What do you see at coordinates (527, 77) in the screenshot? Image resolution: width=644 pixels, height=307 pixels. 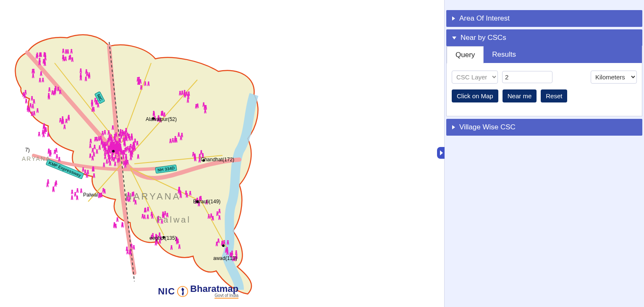 I see `distance-input` at bounding box center [527, 77].